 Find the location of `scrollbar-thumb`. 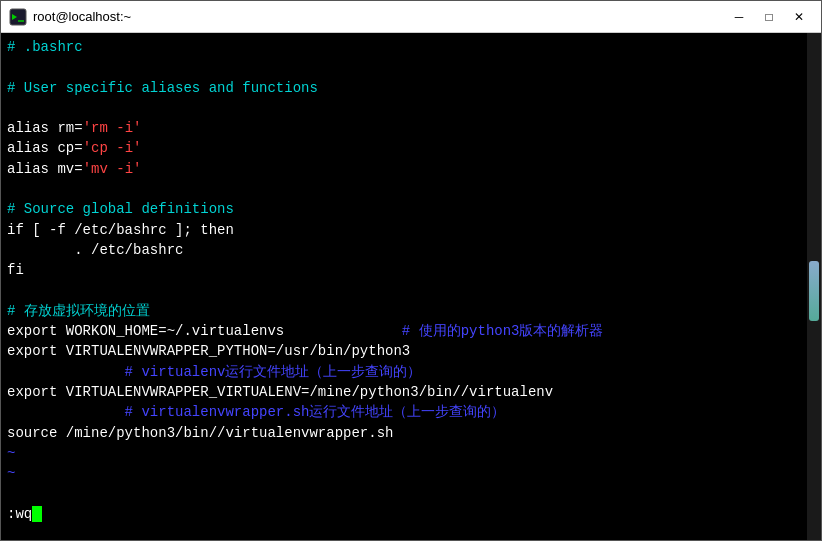

scrollbar-thumb is located at coordinates (814, 291).